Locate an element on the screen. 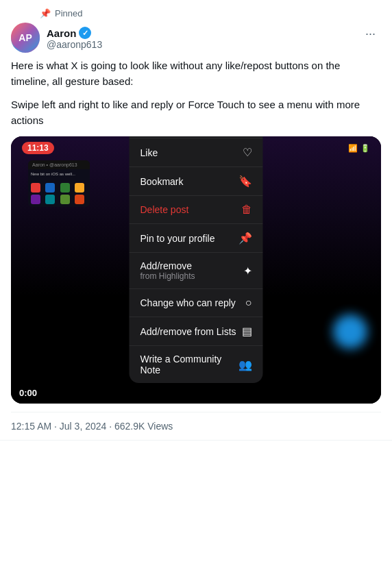  blue-blob-decoration is located at coordinates (350, 332).